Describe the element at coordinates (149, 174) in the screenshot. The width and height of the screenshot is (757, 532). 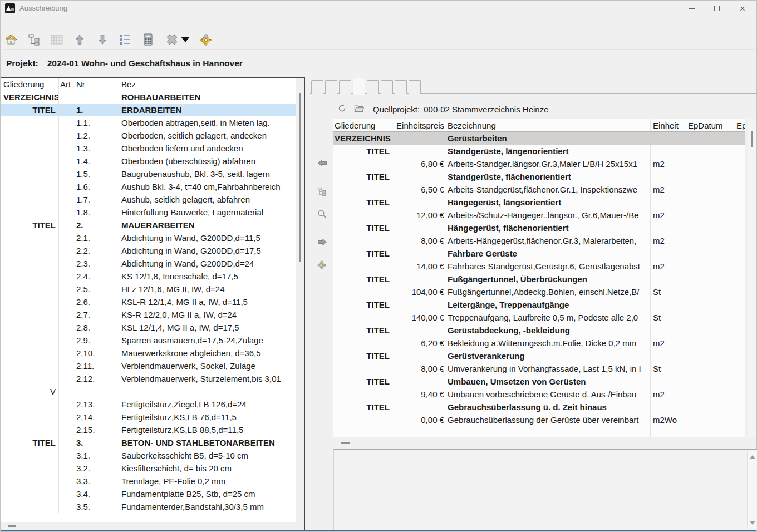
I see `tree-row: 1.5. Baugrubenaushub, Bkl. 3-5, seitl. l…` at that location.